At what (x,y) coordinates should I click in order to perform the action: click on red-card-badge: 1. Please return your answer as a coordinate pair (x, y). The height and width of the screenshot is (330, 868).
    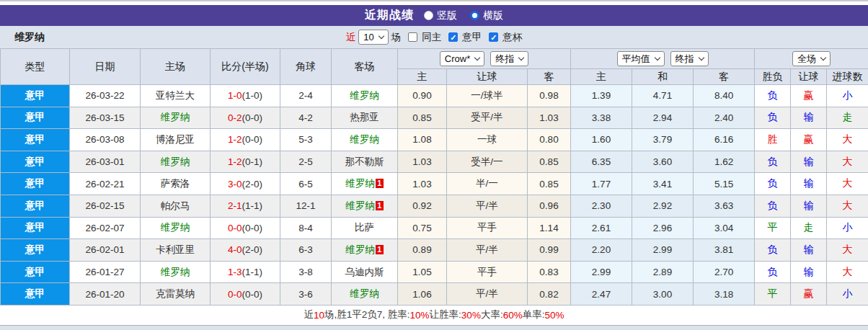
    Looking at the image, I should click on (379, 249).